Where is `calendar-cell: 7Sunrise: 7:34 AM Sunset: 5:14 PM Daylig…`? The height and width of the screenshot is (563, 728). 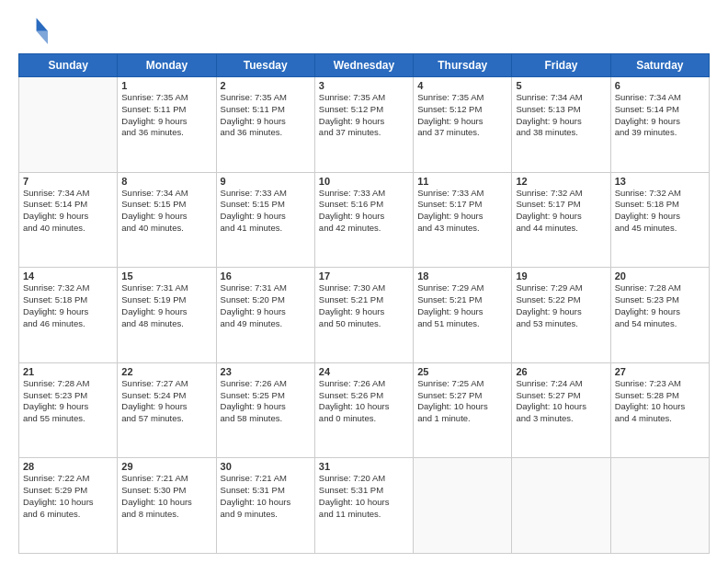
calendar-cell: 7Sunrise: 7:34 AM Sunset: 5:14 PM Daylig… is located at coordinates (68, 220).